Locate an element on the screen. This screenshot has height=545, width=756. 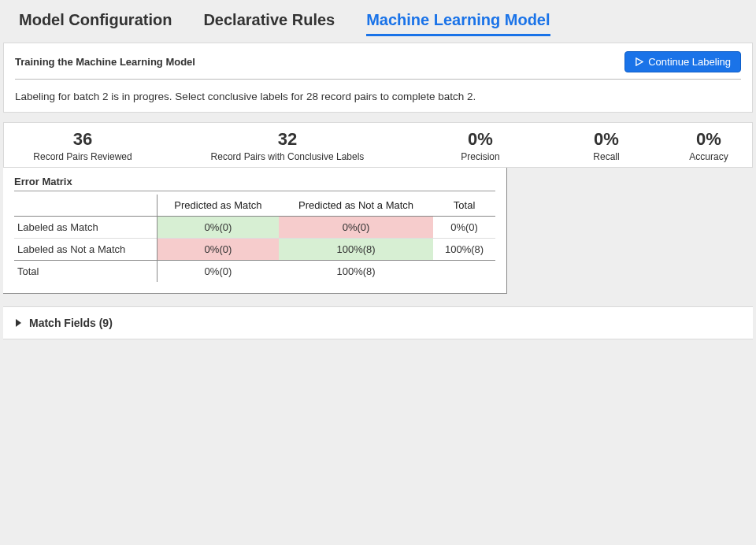
error-matrix-table: Predicted as MatchPredicted as Not a Mat… is located at coordinates (255, 238).